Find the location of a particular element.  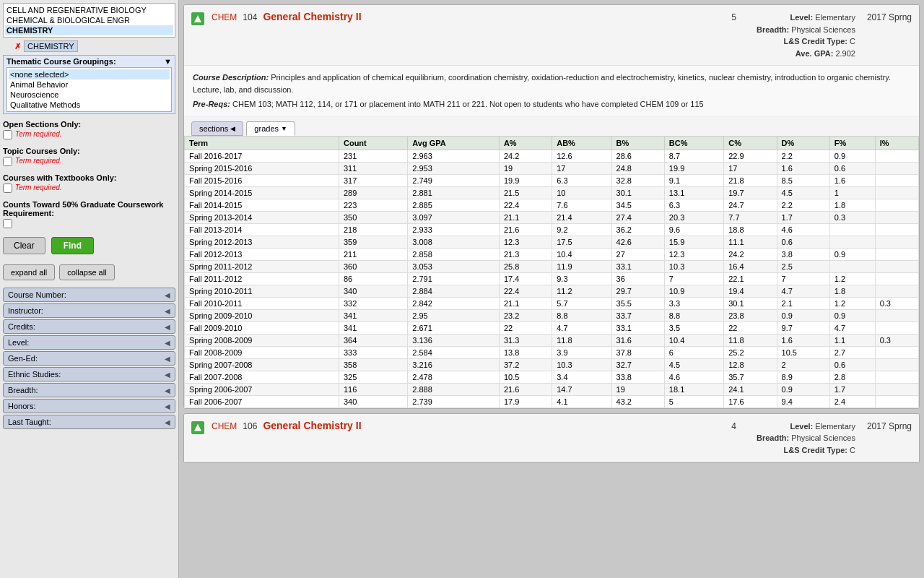

grade-cell-18-4: 3.4 is located at coordinates (582, 377).